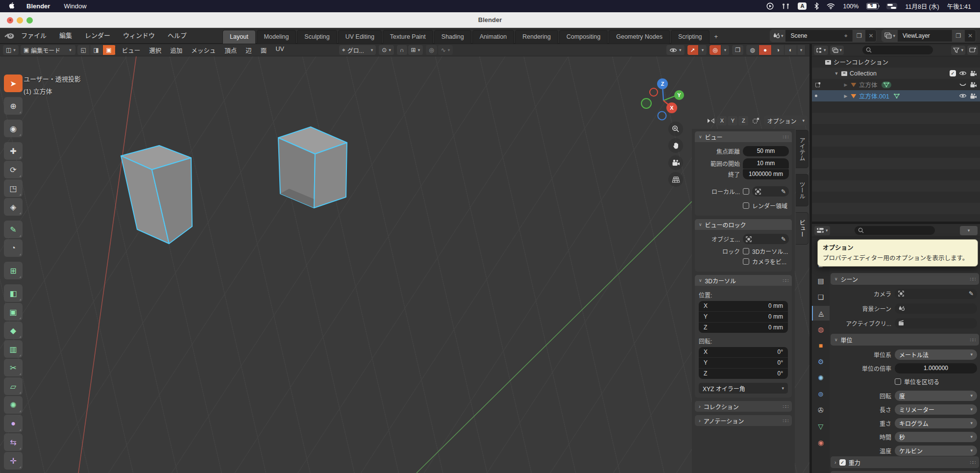 The width and height of the screenshot is (980, 473). Describe the element at coordinates (676, 179) in the screenshot. I see `perspective-toggle-button` at that location.